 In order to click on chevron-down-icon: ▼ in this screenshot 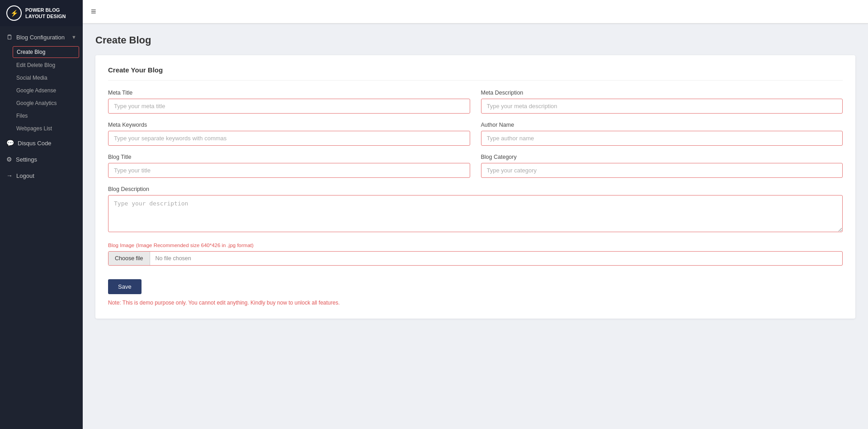, I will do `click(74, 37)`.